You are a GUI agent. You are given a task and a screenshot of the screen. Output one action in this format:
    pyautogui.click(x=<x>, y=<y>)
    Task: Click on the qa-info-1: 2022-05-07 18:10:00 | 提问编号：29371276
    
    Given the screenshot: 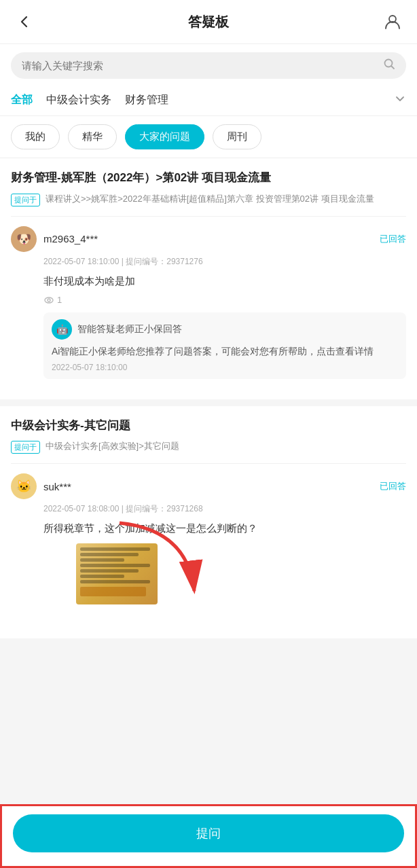 What is the action you would take?
    pyautogui.click(x=208, y=262)
    